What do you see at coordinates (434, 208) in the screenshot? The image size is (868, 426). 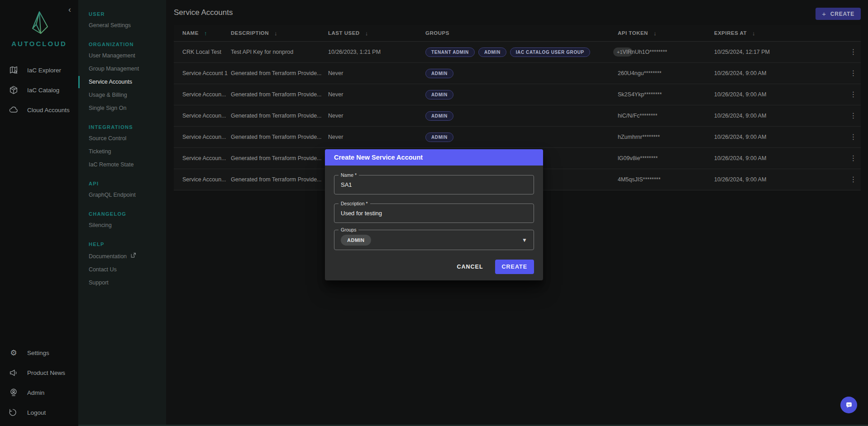 I see `modal-body: Name * SA1 Description * Used for testin…` at bounding box center [434, 208].